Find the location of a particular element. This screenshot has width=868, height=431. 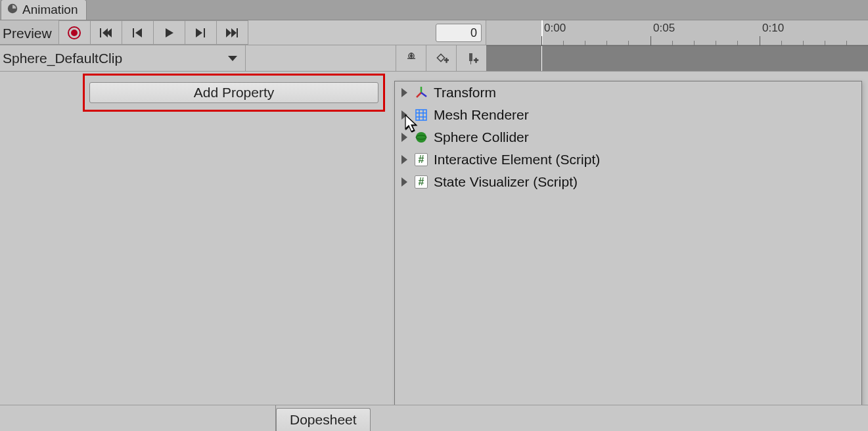

ruler-label: 0:00 is located at coordinates (555, 28).